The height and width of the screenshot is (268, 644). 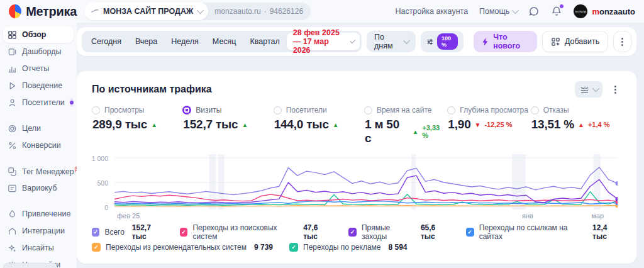 I want to click on metric-tab-pageviews: Просмотры 289,9 тыс▲, so click(x=137, y=126).